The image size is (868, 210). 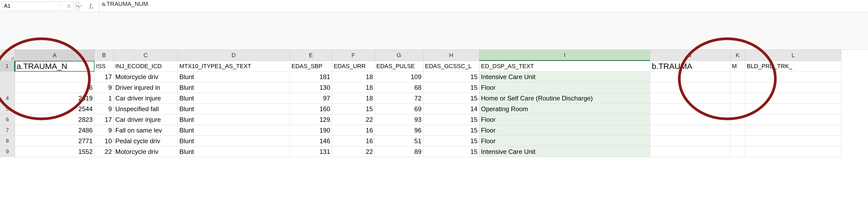 I want to click on formula-input: a.TRAUMA_NUM, so click(x=484, y=6).